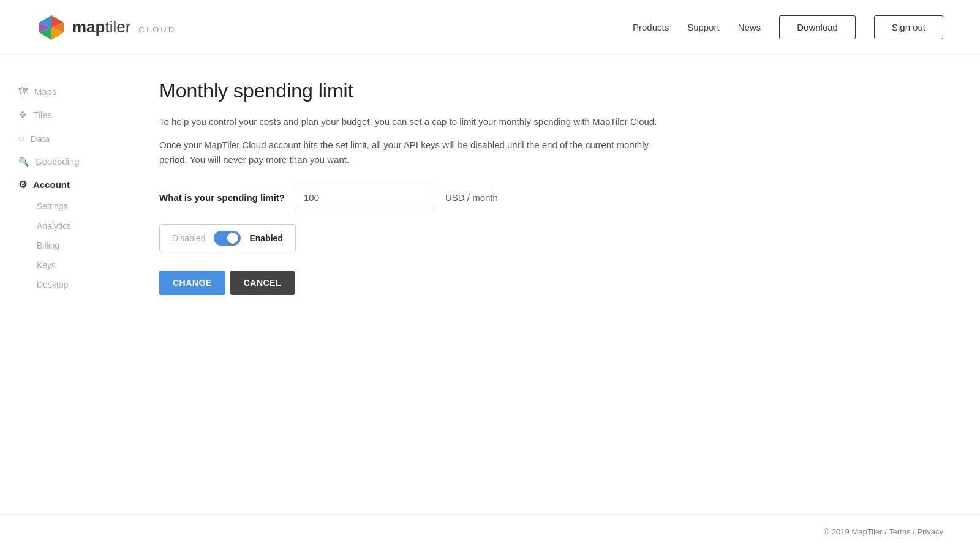  Describe the element at coordinates (43, 115) in the screenshot. I see `sidebar-label-tiles: Tiles` at that location.